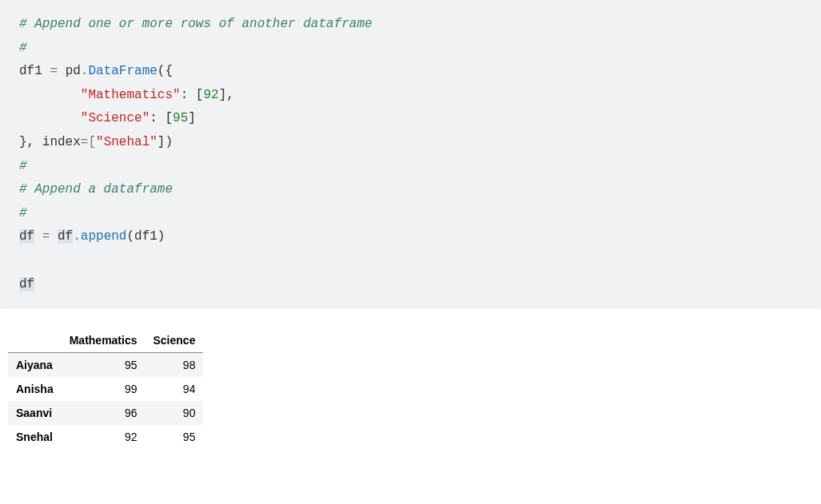 Image resolution: width=821 pixels, height=504 pixels. I want to click on code-bracket: ({, so click(165, 71).